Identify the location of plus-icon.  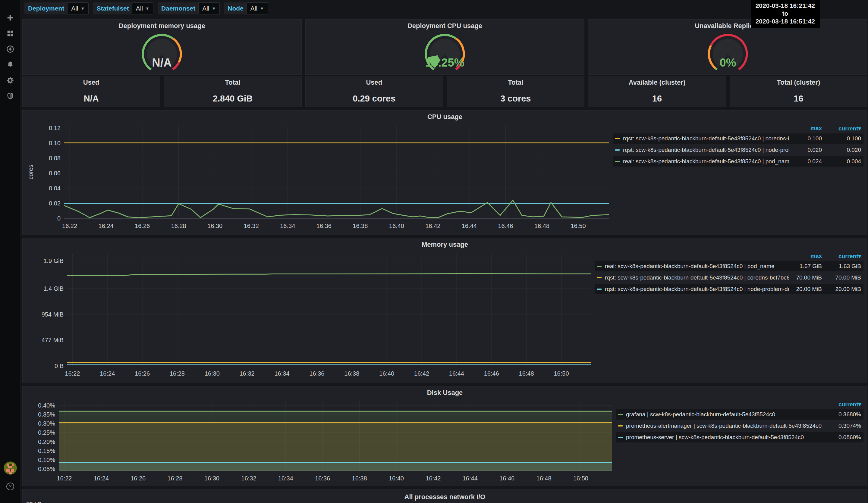
(10, 18).